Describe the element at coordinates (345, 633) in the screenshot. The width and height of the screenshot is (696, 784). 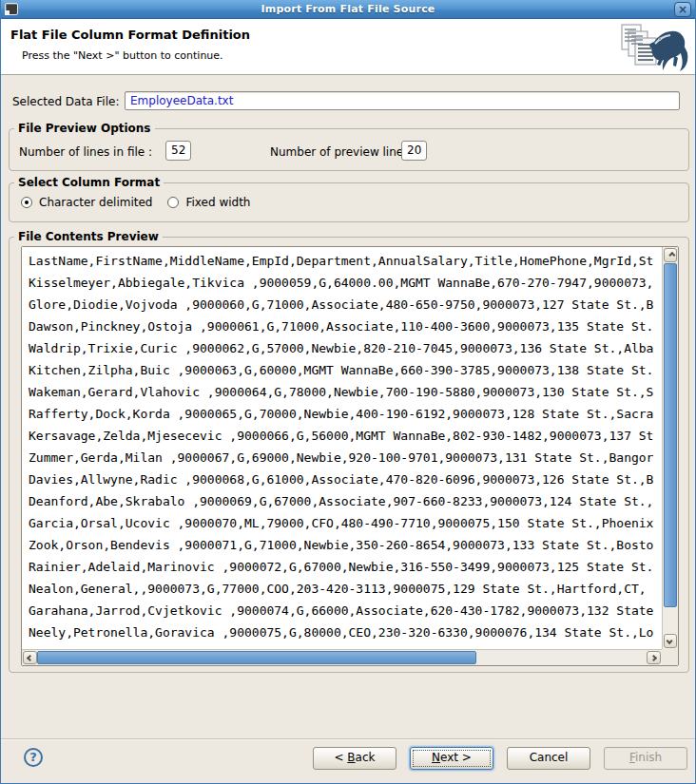
I see `preview-line: Neely,Petronella,Goravica ,9000075,G,800…` at that location.